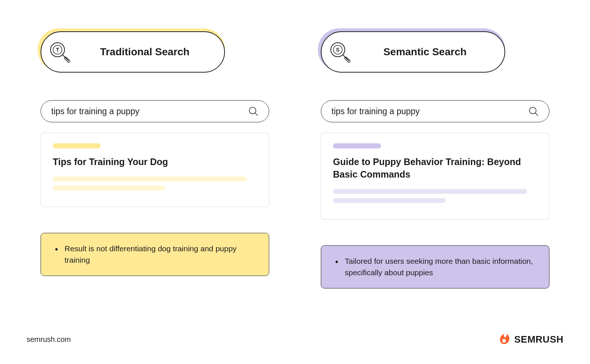 The width and height of the screenshot is (590, 364). Describe the element at coordinates (539, 340) in the screenshot. I see `semrush-brand-text: SEMRUSH` at that location.